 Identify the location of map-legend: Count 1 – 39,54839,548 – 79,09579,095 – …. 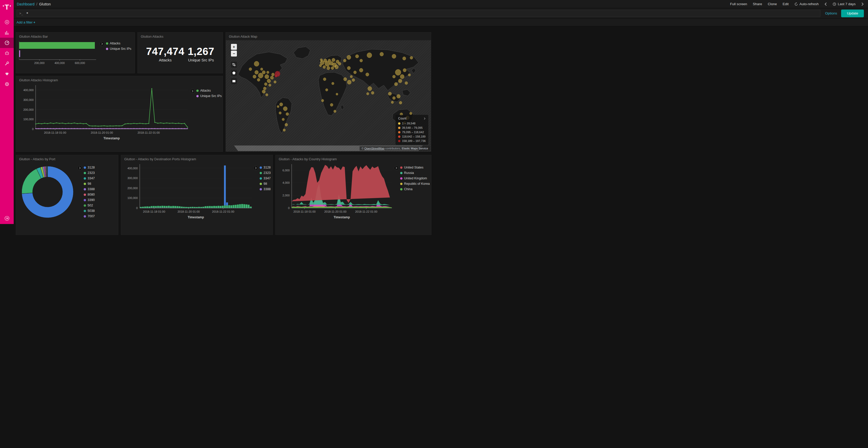
(412, 130).